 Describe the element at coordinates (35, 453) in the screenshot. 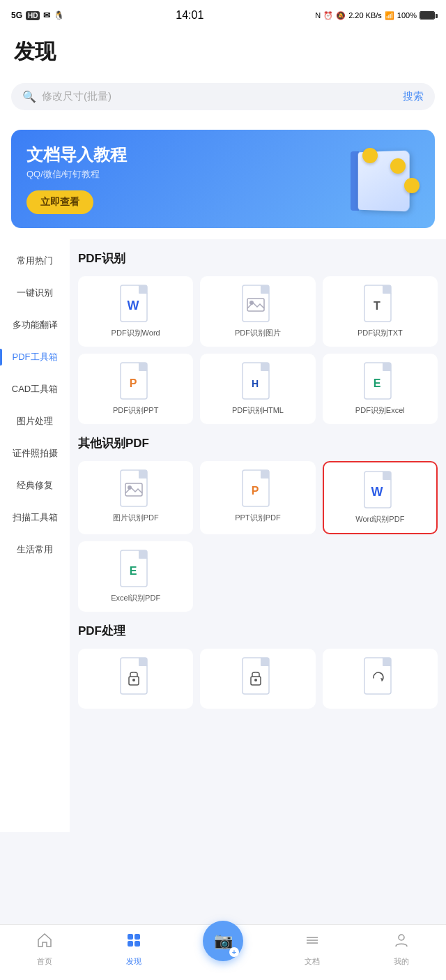

I see `sidebar-item-cert: 证件照拍摄` at that location.